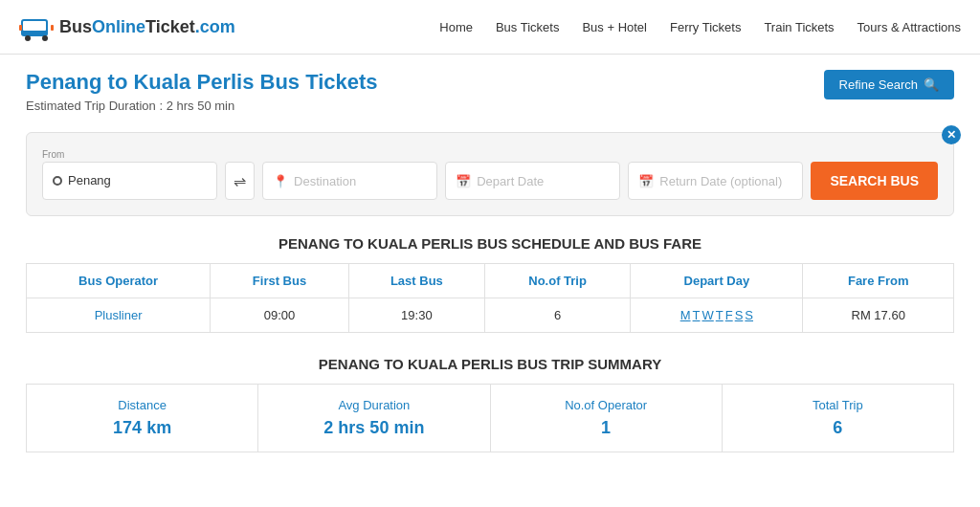  Describe the element at coordinates (707, 316) in the screenshot. I see `day-wednesday: W` at that location.